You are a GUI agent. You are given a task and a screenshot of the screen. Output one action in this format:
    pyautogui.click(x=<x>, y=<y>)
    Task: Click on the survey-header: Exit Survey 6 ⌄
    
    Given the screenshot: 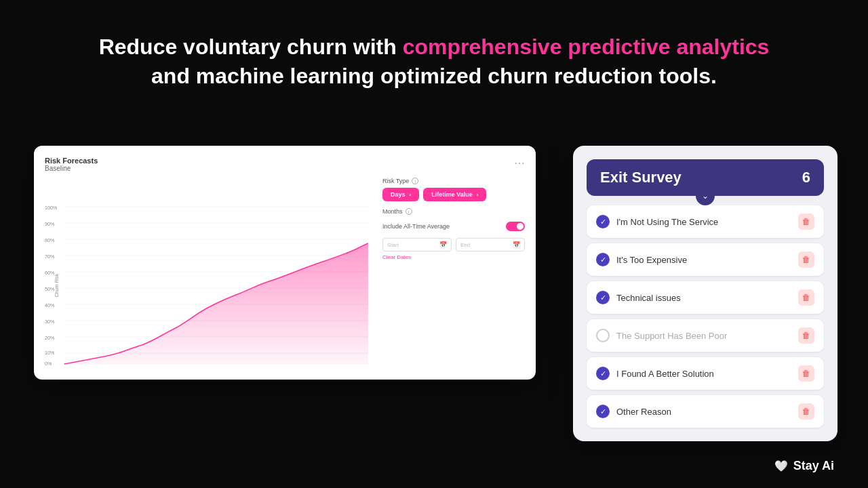 What is the action you would take?
    pyautogui.click(x=705, y=178)
    